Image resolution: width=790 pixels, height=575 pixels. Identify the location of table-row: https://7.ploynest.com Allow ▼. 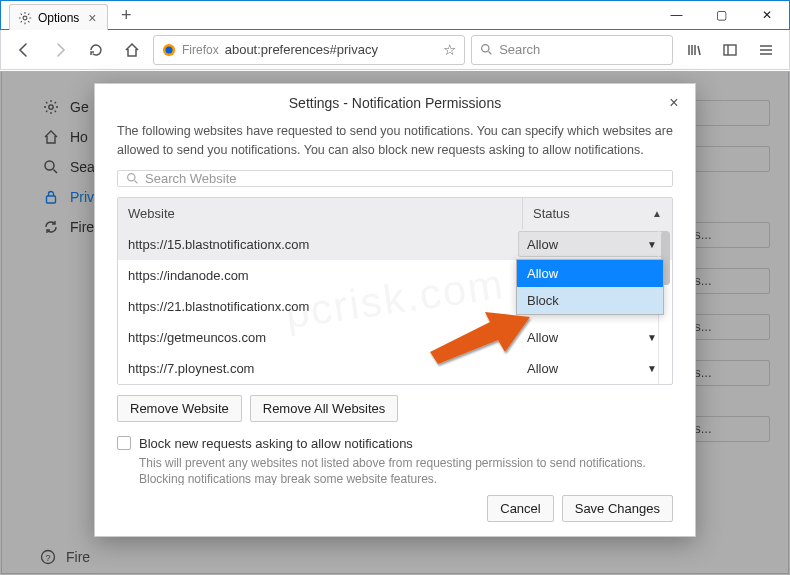
(395, 368).